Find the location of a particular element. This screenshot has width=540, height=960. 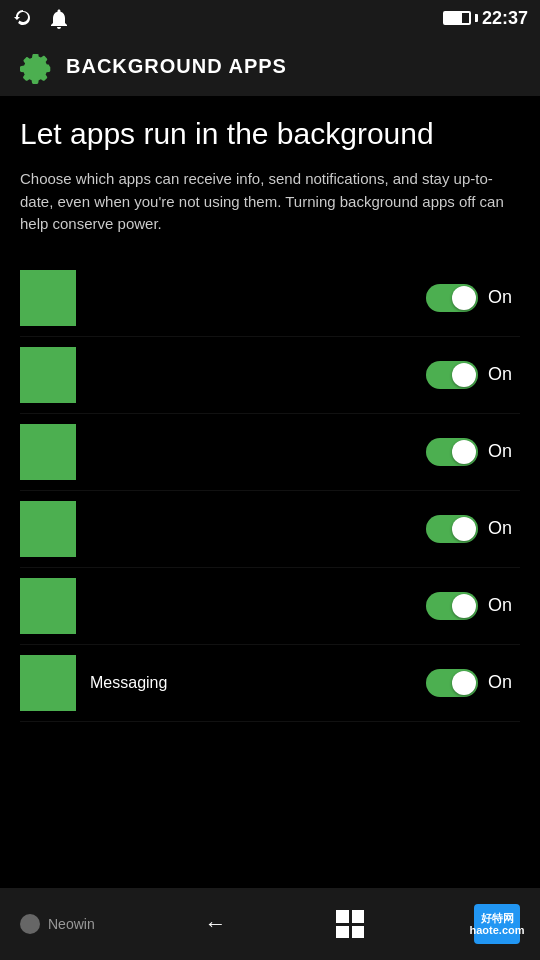

toggle-container-5: On is located at coordinates (473, 606).